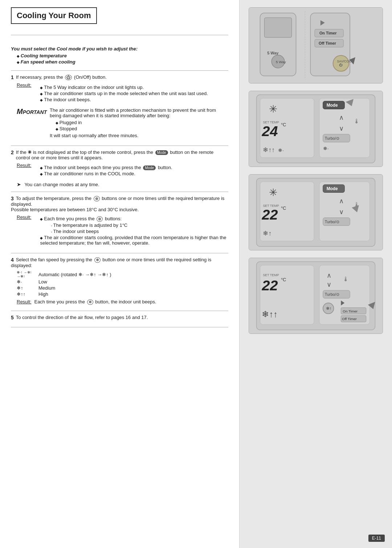 This screenshot has height=548, width=392. What do you see at coordinates (12, 260) in the screenshot?
I see `step-4-num: 4` at bounding box center [12, 260].